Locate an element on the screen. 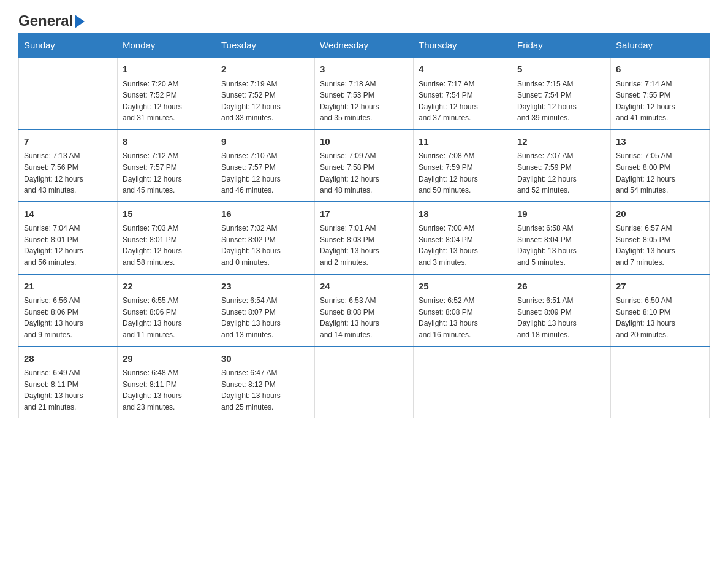 The height and width of the screenshot is (563, 728). day-info: Sunrise: 7:00 AM Sunset: 8:04 PM Dayligh… is located at coordinates (463, 245).